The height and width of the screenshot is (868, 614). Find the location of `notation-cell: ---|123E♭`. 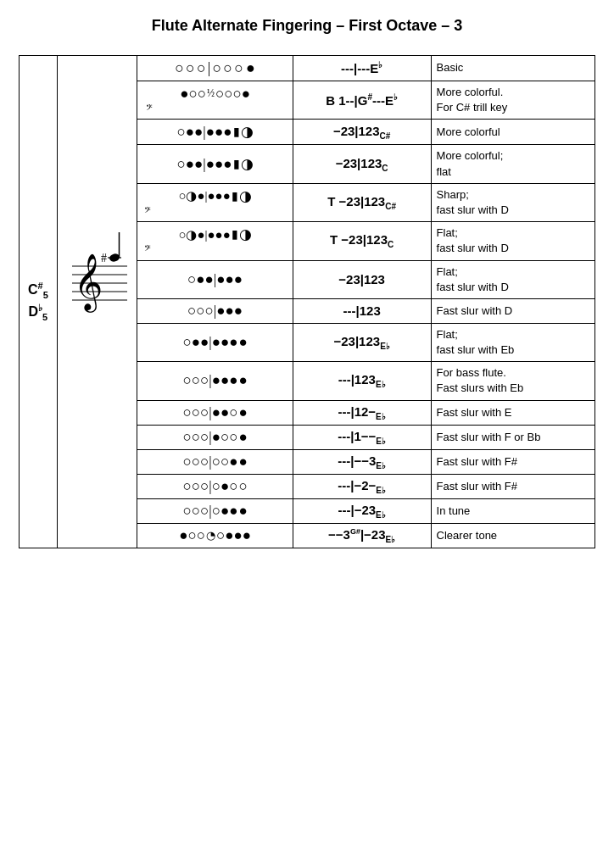

notation-cell: ---|123E♭ is located at coordinates (361, 381).